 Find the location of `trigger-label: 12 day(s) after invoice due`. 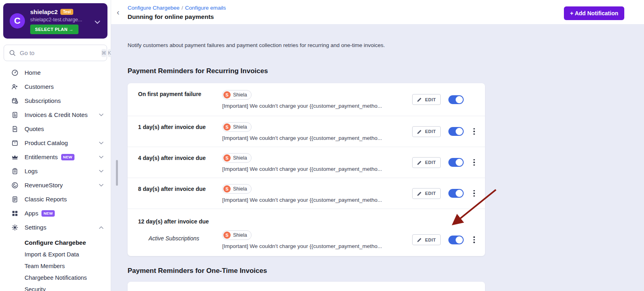

trigger-label: 12 day(s) after invoice due is located at coordinates (306, 217).